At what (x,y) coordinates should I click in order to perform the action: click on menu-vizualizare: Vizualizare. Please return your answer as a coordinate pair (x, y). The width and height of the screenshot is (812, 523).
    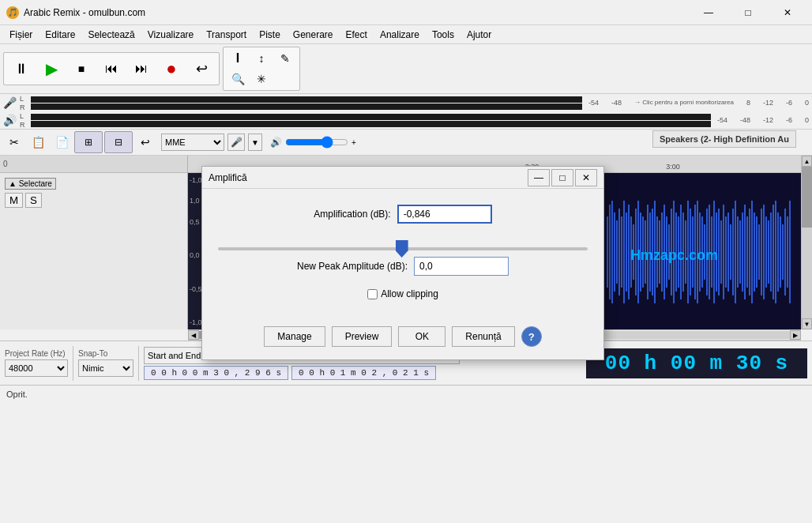
    Looking at the image, I should click on (171, 35).